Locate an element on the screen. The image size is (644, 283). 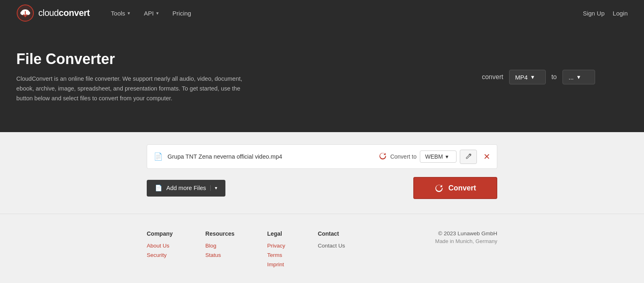
convert-label: convert is located at coordinates (492, 77).